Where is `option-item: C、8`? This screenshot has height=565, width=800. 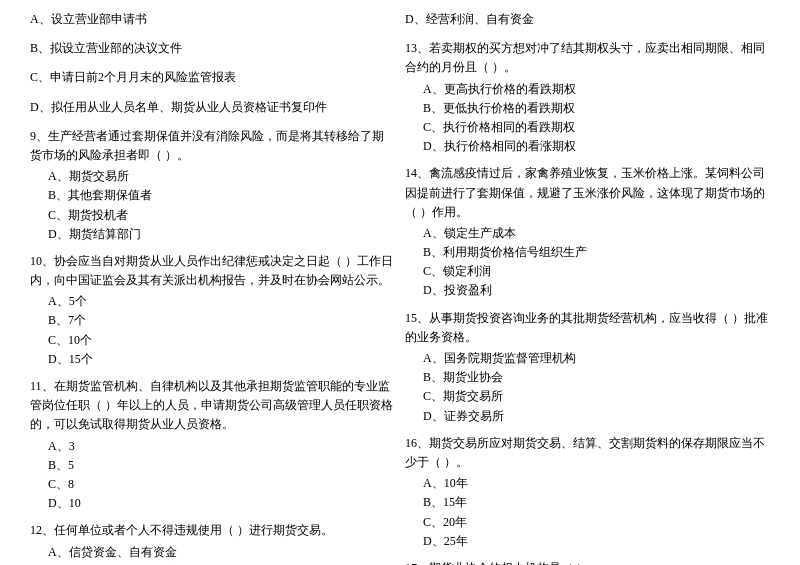 option-item: C、8 is located at coordinates (212, 484).